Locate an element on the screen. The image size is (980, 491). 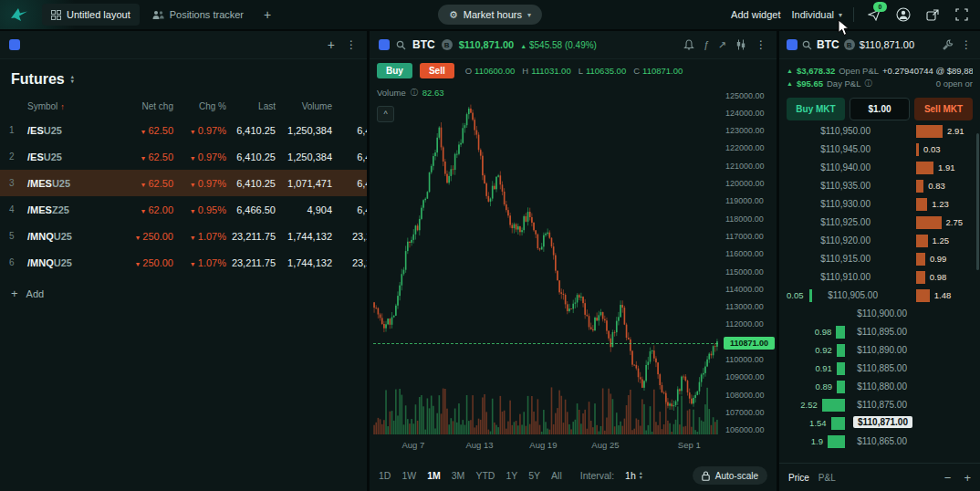
ladder-row: $110,950.002.91 is located at coordinates (880, 131).